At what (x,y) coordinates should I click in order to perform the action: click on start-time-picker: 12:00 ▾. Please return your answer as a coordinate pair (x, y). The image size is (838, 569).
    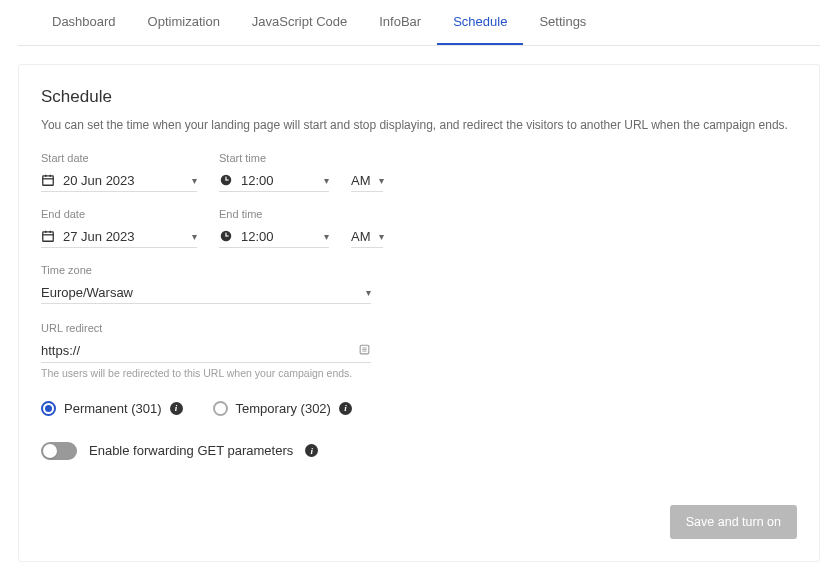
    Looking at the image, I should click on (274, 181).